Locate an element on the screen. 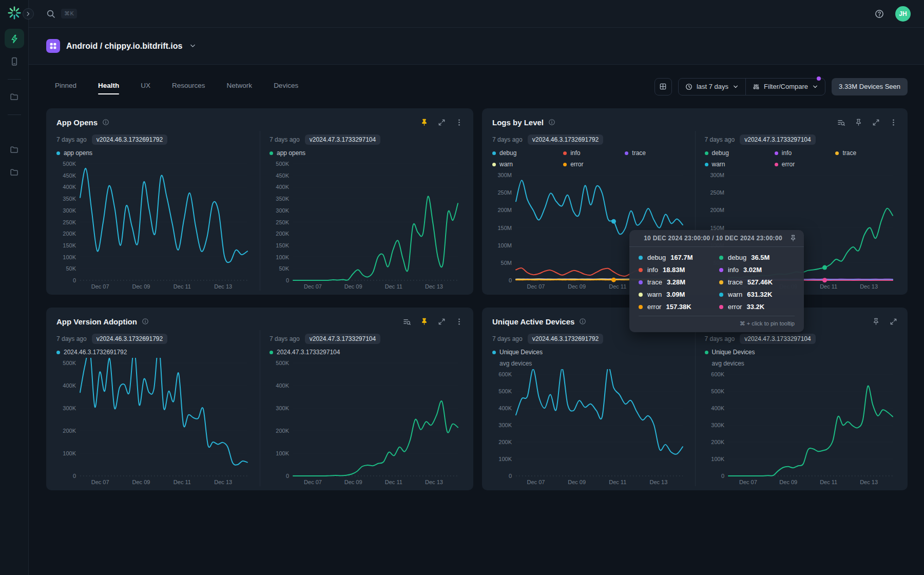 The image size is (924, 575). tooltip-value: 527.46K is located at coordinates (760, 282).